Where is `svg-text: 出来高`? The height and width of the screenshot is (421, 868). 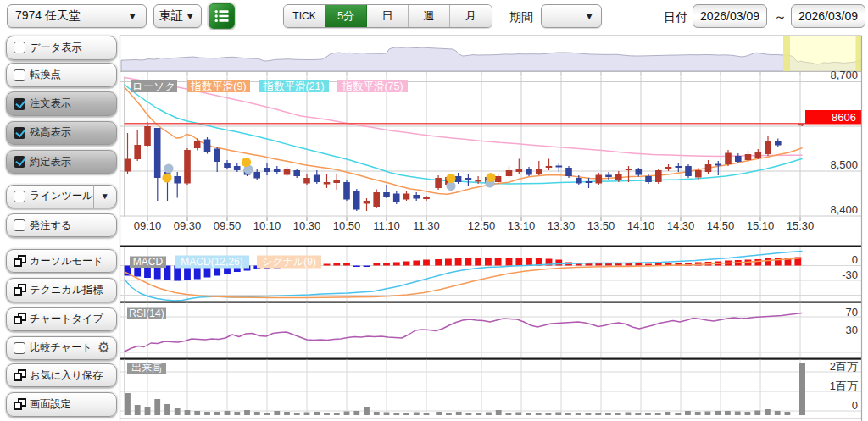 svg-text: 出来高 is located at coordinates (147, 368).